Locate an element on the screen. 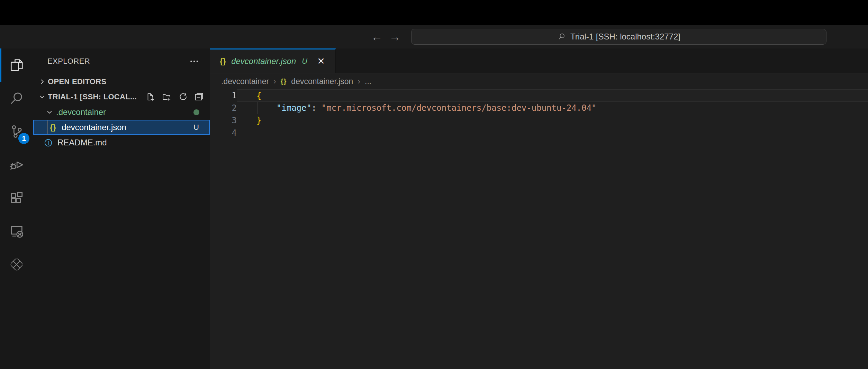 The height and width of the screenshot is (369, 868). breadcrumb-symbol: ... is located at coordinates (368, 82).